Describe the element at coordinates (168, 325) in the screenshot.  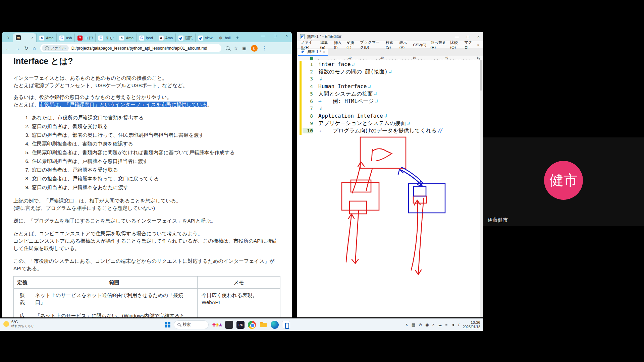
I see `start-button` at that location.